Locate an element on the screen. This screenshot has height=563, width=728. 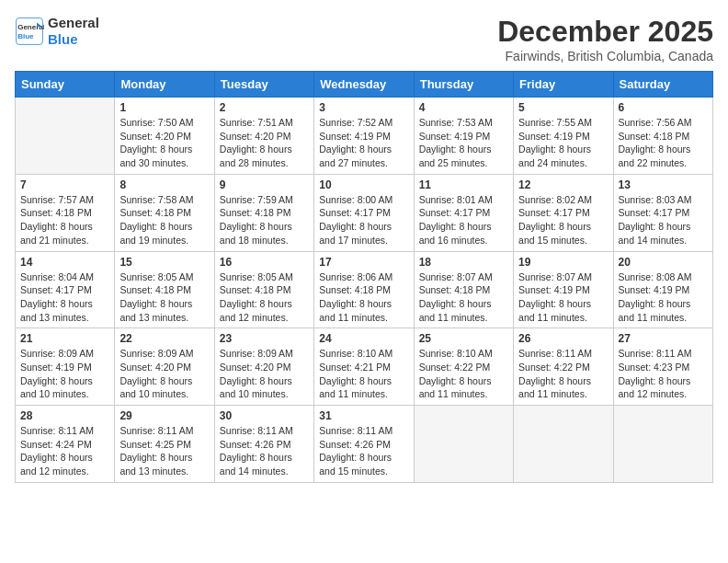
day-number: 3 is located at coordinates (364, 108).